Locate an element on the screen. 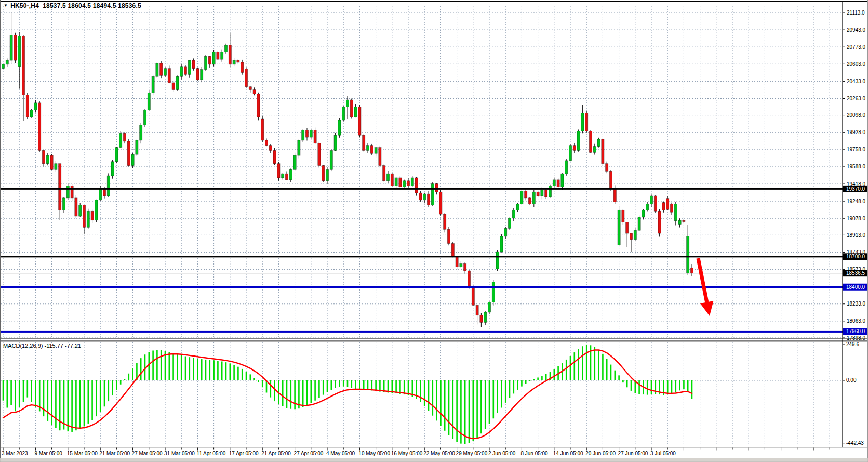 The image size is (868, 462). price-axis-label: 20603.0 is located at coordinates (856, 64).